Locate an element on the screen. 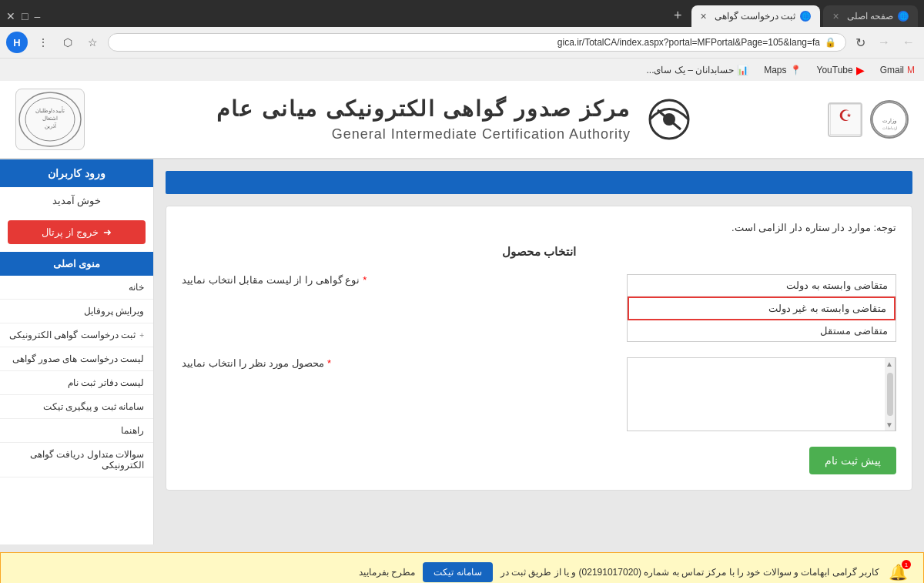  gmail-icon: M is located at coordinates (911, 70).